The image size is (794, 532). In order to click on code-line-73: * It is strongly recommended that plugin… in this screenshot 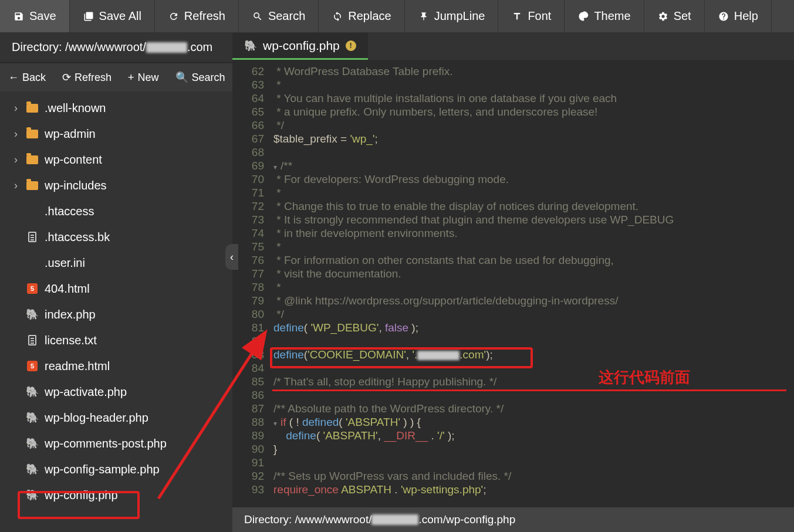, I will do `click(534, 219)`.